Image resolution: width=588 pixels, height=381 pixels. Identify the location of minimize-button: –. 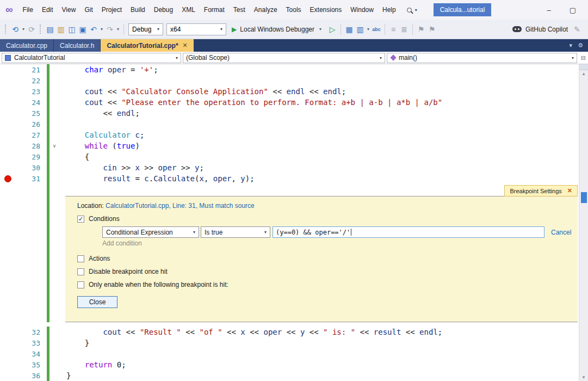
(549, 10).